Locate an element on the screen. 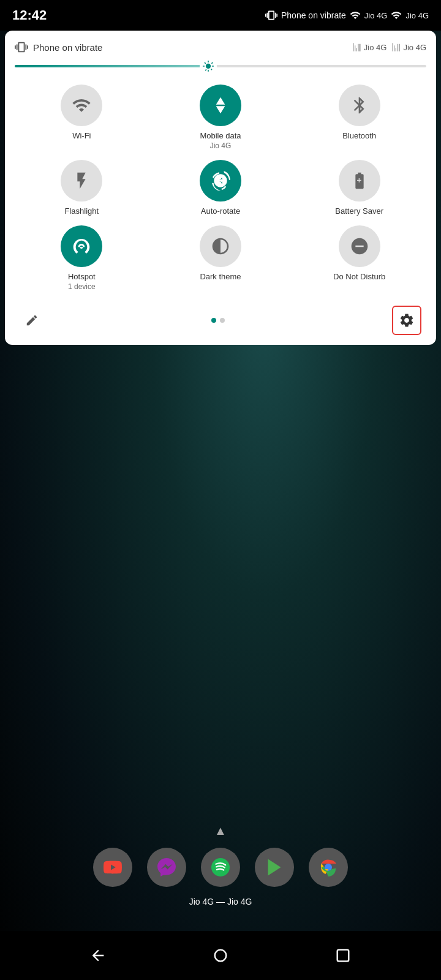 This screenshot has height=980, width=441. spotify-icon is located at coordinates (221, 867).